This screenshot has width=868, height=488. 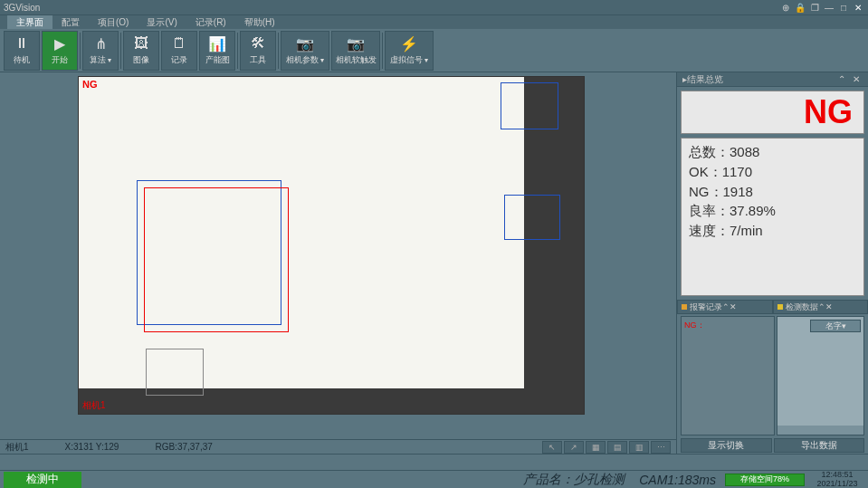 What do you see at coordinates (821, 376) in the screenshot?
I see `data-list: 名字 ▾` at bounding box center [821, 376].